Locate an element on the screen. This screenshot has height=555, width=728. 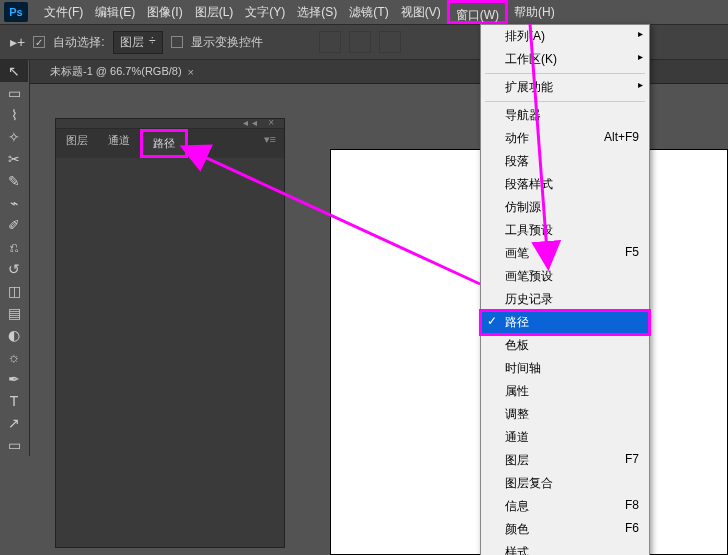
menu-actions: 动作Alt+F9 is located at coordinates (565, 138).